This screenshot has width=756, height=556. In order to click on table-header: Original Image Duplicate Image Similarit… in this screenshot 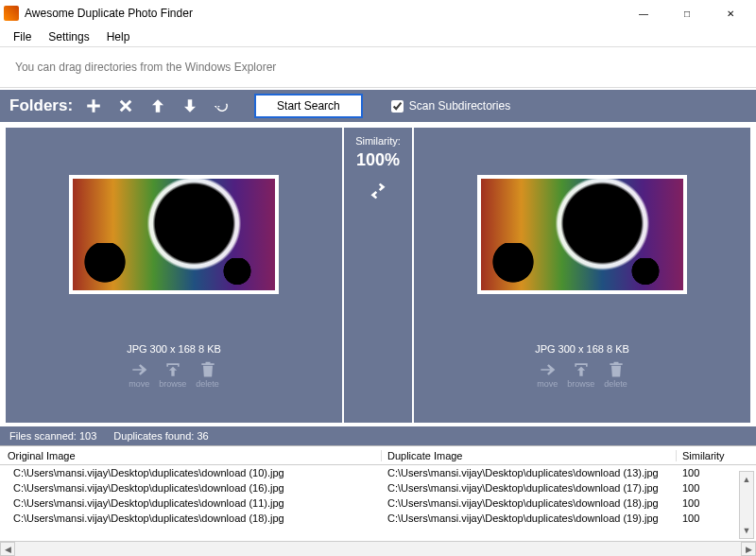, I will do `click(378, 456)`.